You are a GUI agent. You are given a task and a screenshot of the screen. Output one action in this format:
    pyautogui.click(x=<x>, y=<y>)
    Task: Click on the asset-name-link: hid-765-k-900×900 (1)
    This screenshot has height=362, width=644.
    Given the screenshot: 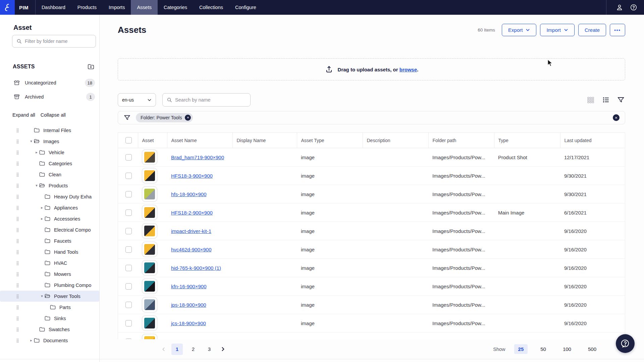 What is the action you would take?
    pyautogui.click(x=196, y=268)
    